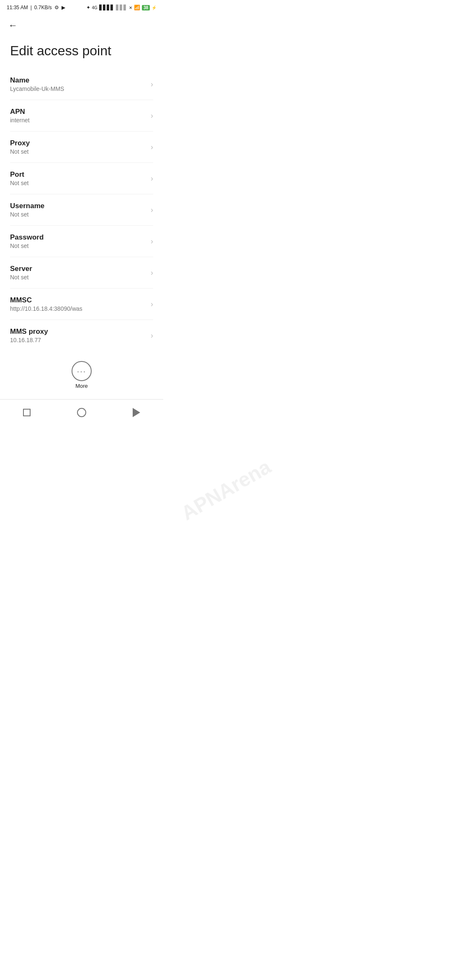 This screenshot has height=980, width=452. What do you see at coordinates (64, 8) in the screenshot?
I see `camera-icon: ▶` at bounding box center [64, 8].